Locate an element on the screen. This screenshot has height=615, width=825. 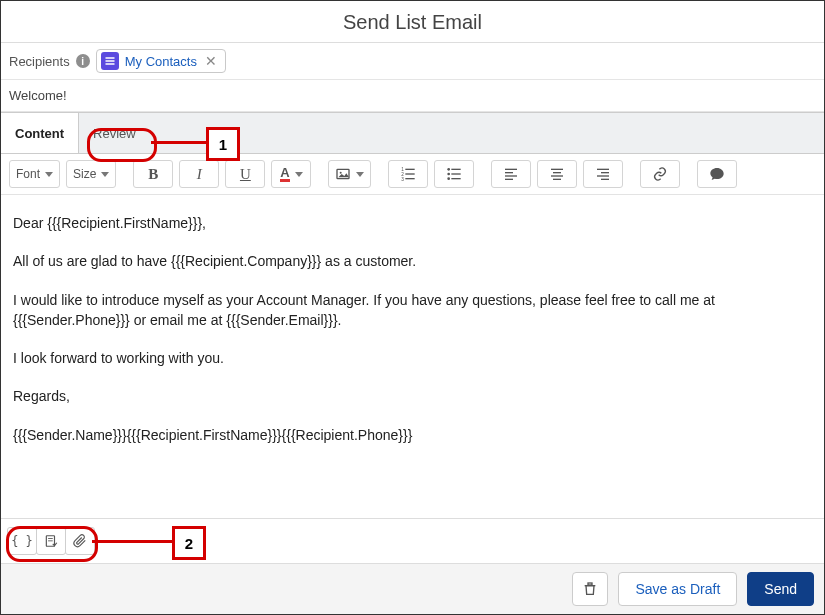
body-paragraph: I would like to introduce myself as your… is located at coordinates (412, 310).